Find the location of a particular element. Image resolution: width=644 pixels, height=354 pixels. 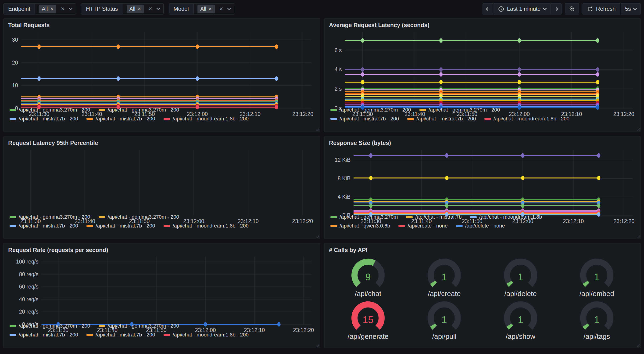

refresh-interval-picker: 5s is located at coordinates (631, 9).